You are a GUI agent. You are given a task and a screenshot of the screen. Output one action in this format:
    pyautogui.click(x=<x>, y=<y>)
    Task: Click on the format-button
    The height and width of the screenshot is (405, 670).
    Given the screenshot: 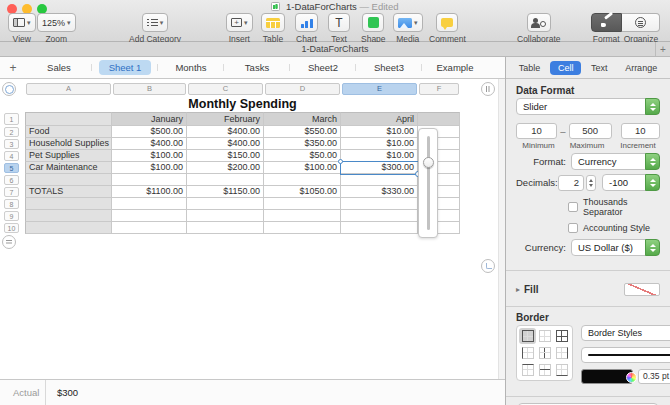 What is the action you would take?
    pyautogui.click(x=606, y=22)
    